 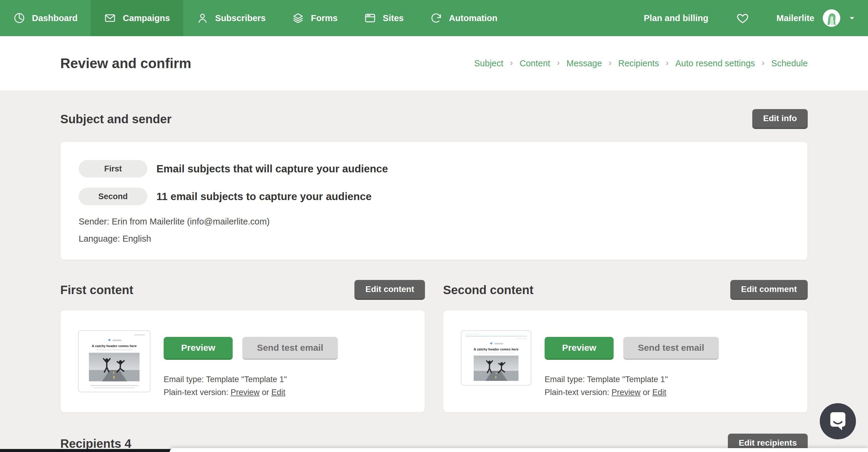 I want to click on person-icon, so click(x=203, y=18).